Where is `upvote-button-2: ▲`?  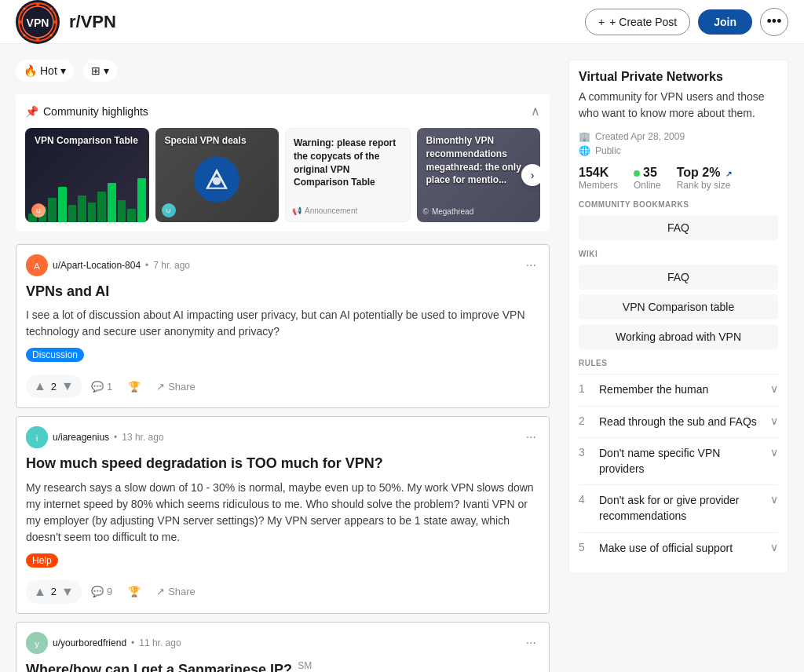
upvote-button-2: ▲ is located at coordinates (40, 592).